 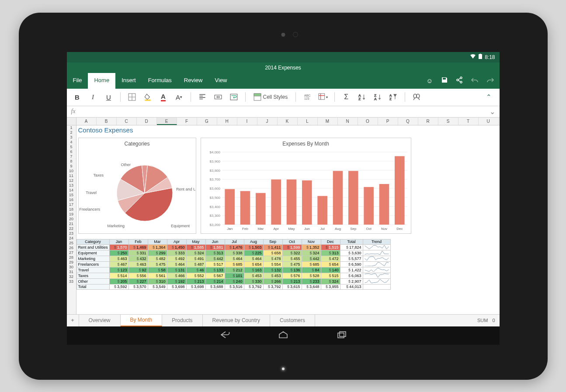 I want to click on sort-desc-button: ZA, so click(x=378, y=97).